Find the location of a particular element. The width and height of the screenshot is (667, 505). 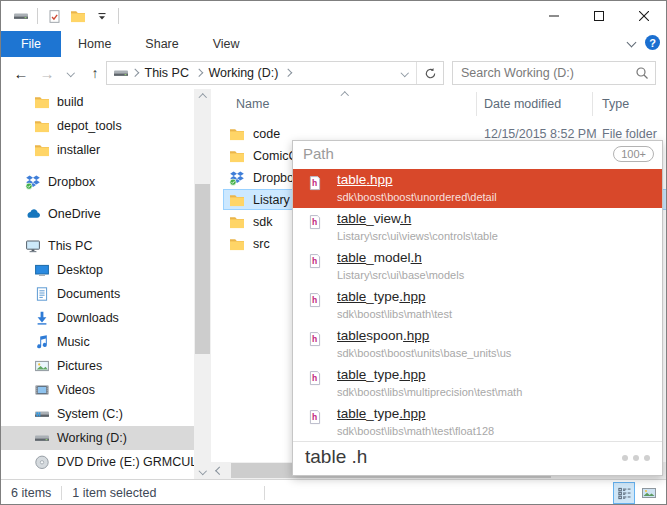

thispc-icon is located at coordinates (33, 246).